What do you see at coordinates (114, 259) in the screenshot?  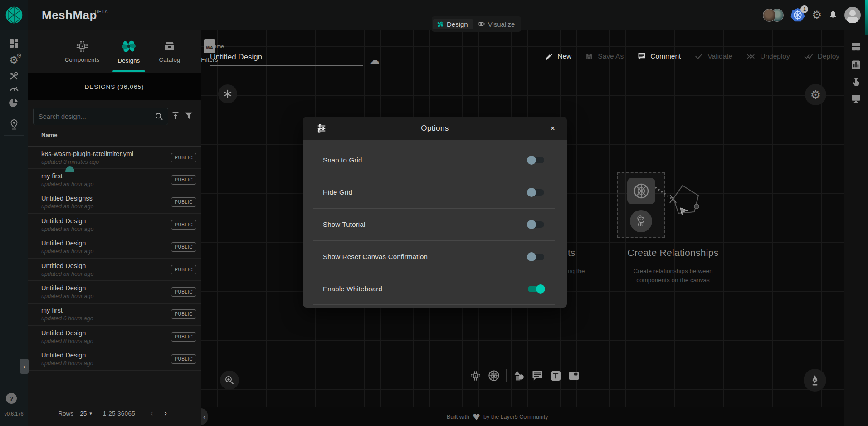 I see `design-list: k8s-wasm-plugin-ratelimiter.yml updated …` at bounding box center [114, 259].